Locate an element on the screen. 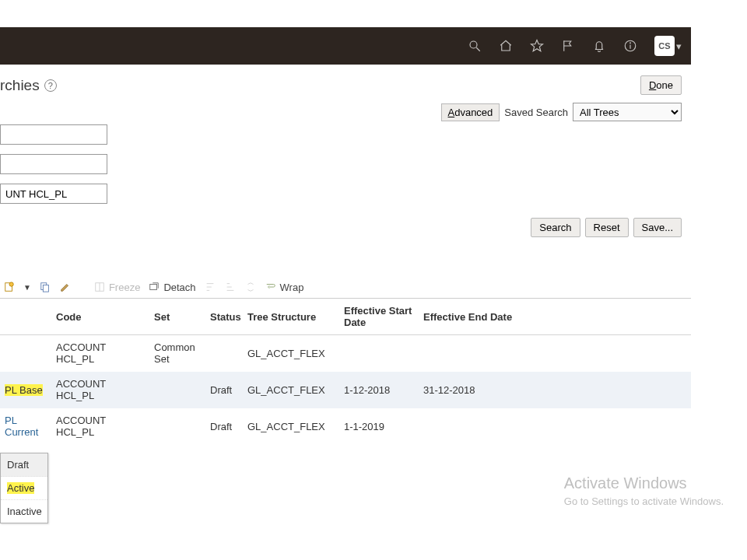  col-status: Status is located at coordinates (224, 317).